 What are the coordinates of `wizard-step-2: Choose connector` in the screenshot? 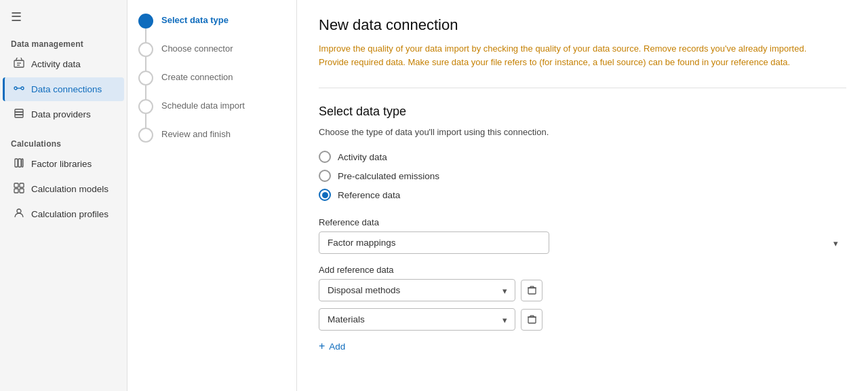 It's located at (212, 50).